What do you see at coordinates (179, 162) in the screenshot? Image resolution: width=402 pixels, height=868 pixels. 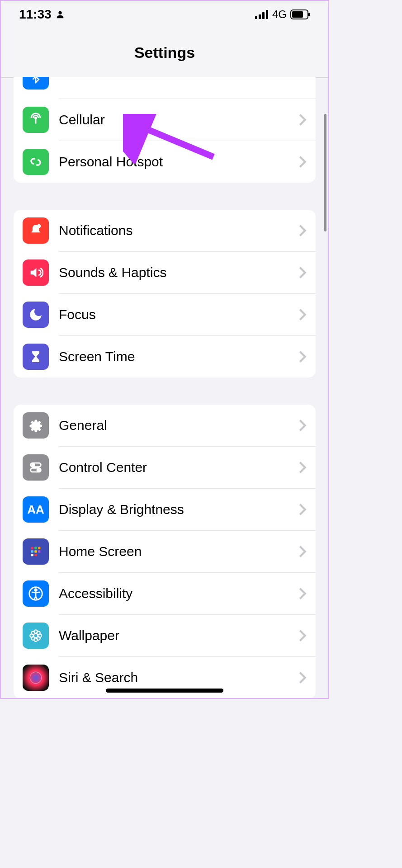 I see `row-label: Personal Hotspot` at bounding box center [179, 162].